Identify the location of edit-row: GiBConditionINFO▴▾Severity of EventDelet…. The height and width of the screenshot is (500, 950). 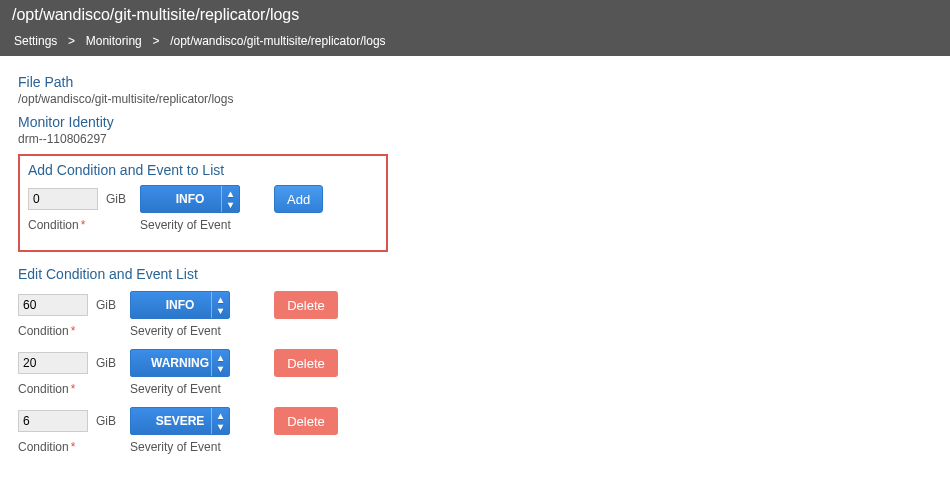
(475, 314).